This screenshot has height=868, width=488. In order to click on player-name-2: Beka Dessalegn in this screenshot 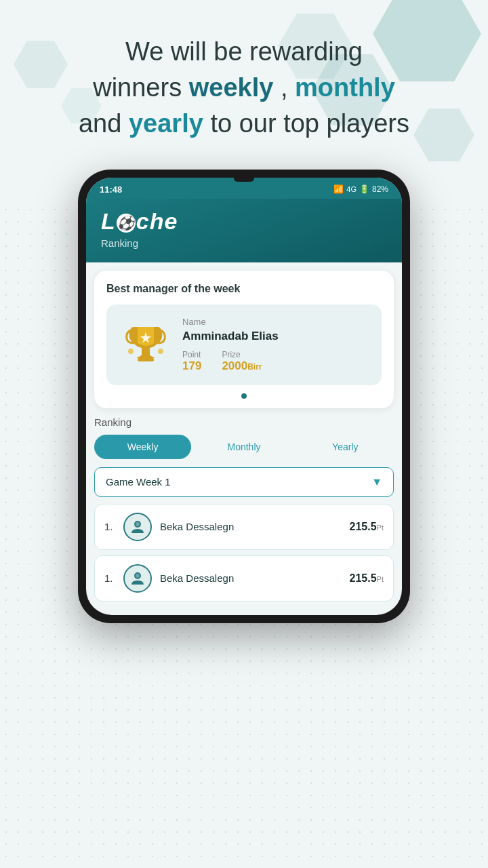, I will do `click(251, 578)`.